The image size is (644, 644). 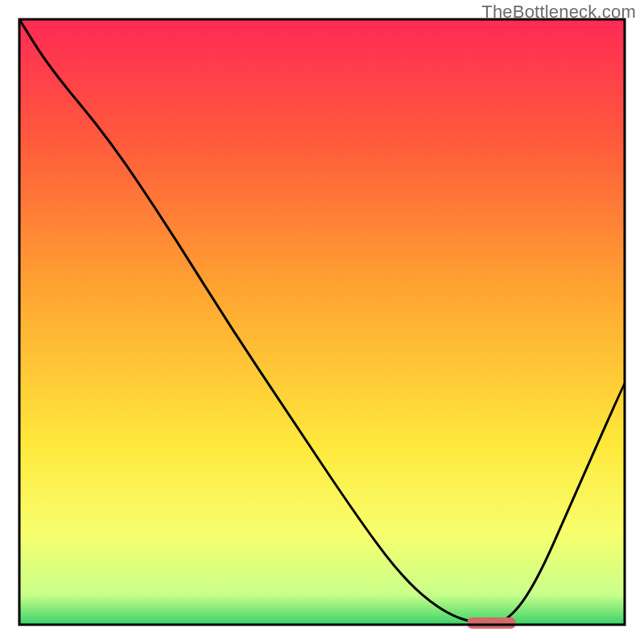 I want to click on optimal-marker, so click(x=491, y=623).